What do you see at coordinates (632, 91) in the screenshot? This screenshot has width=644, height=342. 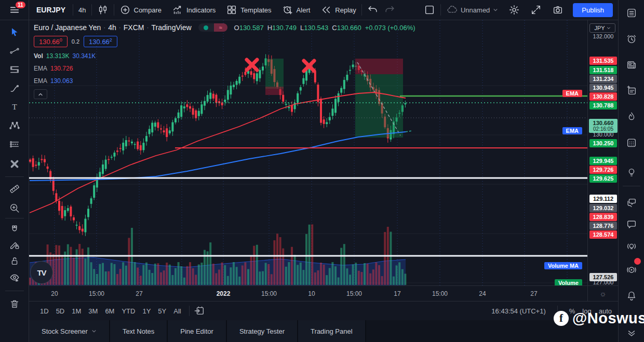 I see `sidebar-text-notes-button` at bounding box center [632, 91].